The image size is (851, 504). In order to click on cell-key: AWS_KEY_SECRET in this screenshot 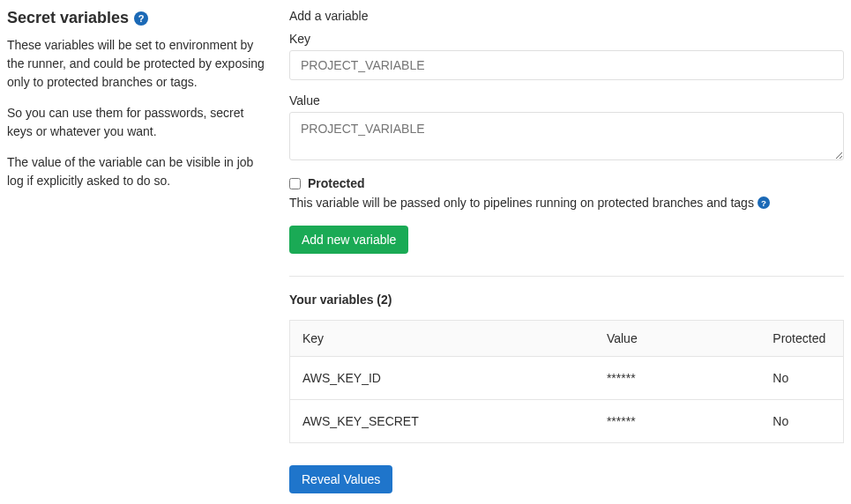, I will do `click(443, 421)`.